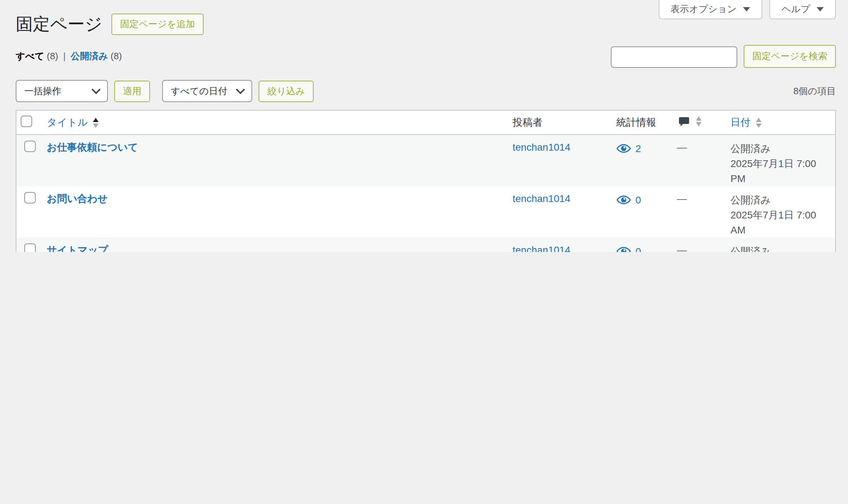 This screenshot has width=848, height=504. I want to click on bulk-actions-value: 一括操作, so click(43, 91).